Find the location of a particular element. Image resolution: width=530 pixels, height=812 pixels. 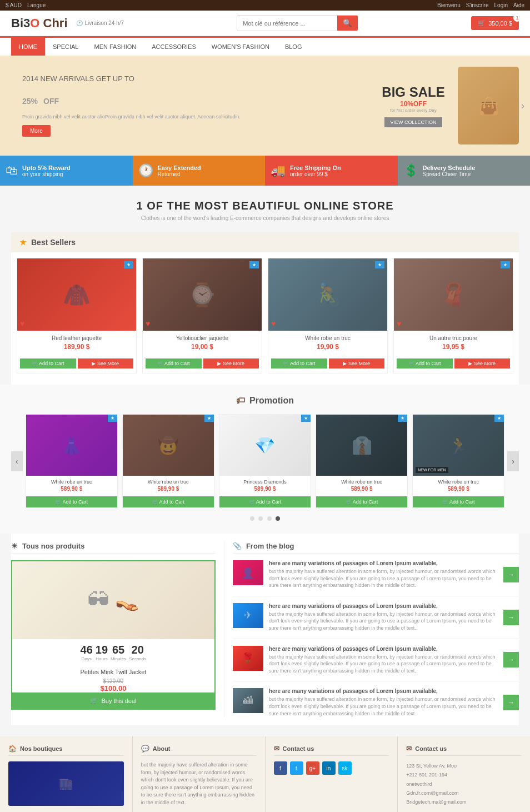

best-sellers-title: Best Sellers is located at coordinates (53, 242).